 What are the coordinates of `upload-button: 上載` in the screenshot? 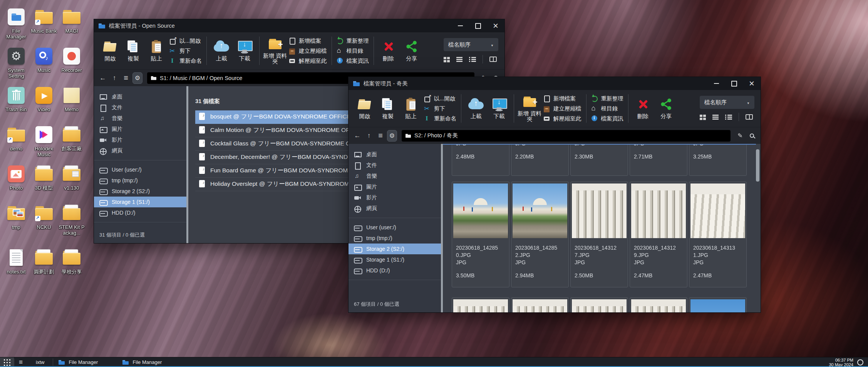 It's located at (476, 108).